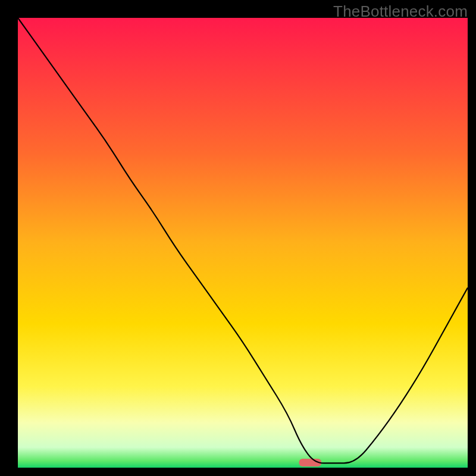 This screenshot has height=476, width=476. Describe the element at coordinates (400, 12) in the screenshot. I see `watermark-text: TheBottleneck.com` at that location.